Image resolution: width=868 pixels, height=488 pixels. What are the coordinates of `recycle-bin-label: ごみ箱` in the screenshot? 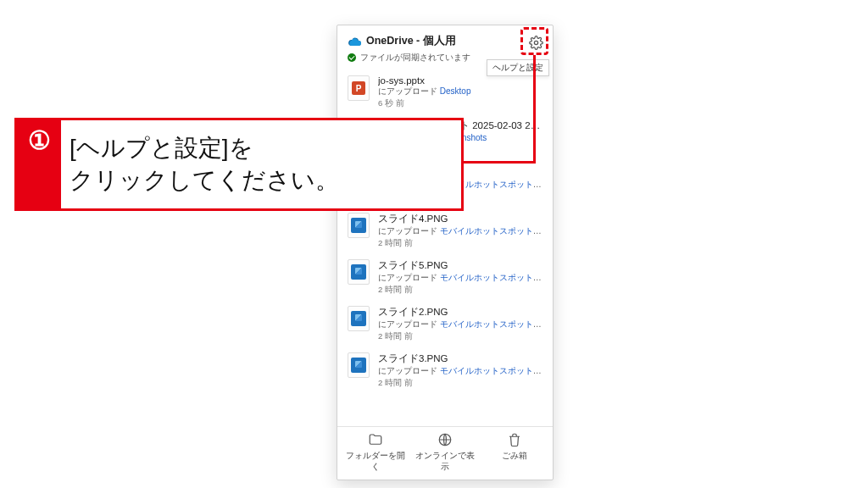 It's located at (515, 456).